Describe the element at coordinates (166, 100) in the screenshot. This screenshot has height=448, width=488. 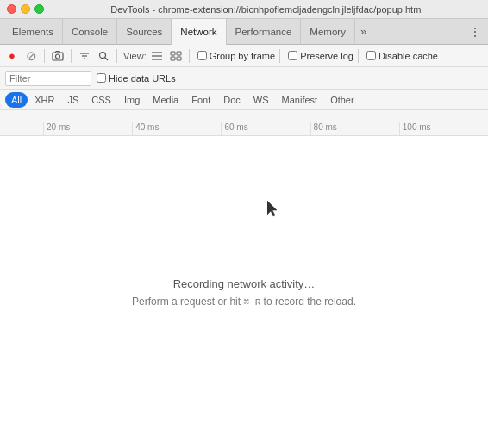
I see `type-filter-media: Media` at that location.